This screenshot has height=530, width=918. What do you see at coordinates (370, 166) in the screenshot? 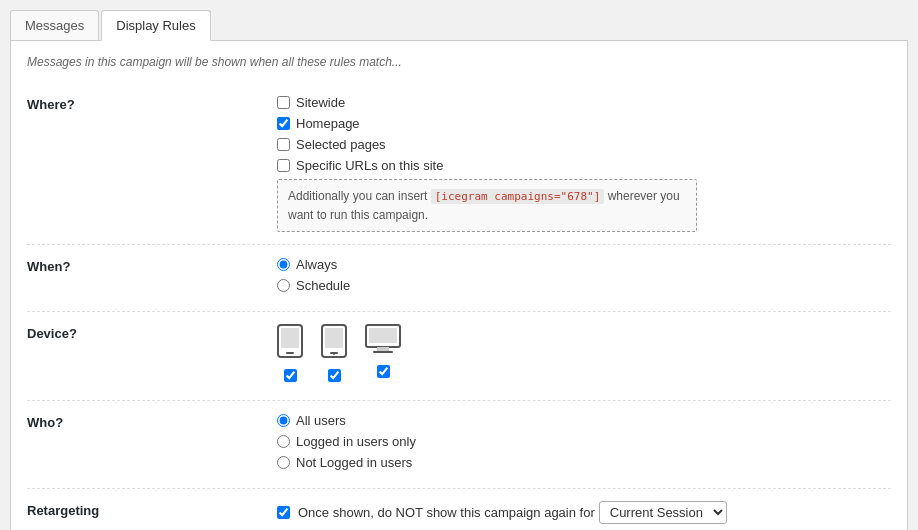
I see `specific-urls-label: Specific URLs on this site` at bounding box center [370, 166].